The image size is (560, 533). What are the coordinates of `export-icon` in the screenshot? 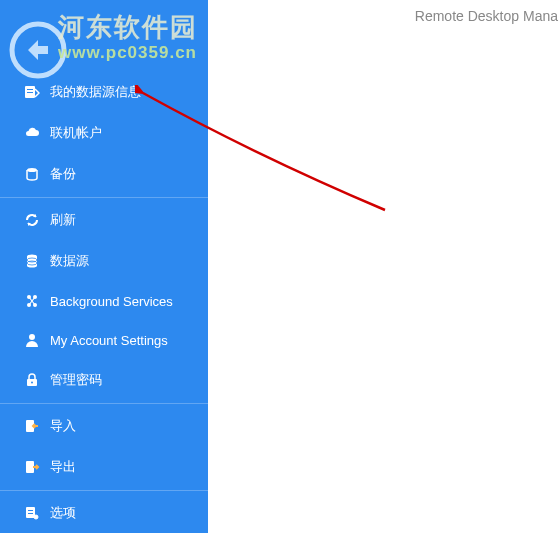 It's located at (32, 467).